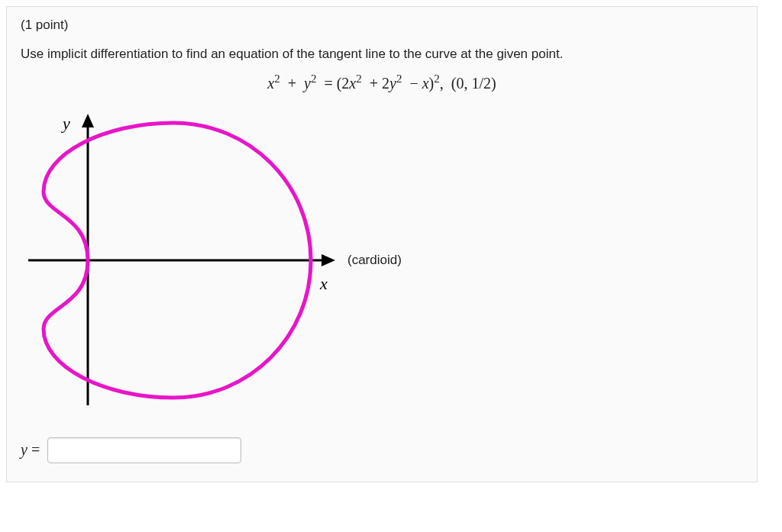  What do you see at coordinates (66, 124) in the screenshot?
I see `y-axis-label: y` at bounding box center [66, 124].